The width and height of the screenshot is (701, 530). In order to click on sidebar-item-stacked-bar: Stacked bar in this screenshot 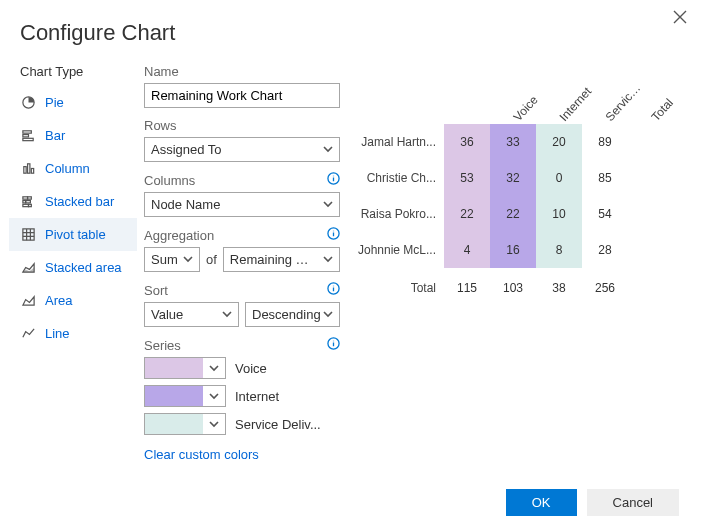, I will do `click(73, 202)`.